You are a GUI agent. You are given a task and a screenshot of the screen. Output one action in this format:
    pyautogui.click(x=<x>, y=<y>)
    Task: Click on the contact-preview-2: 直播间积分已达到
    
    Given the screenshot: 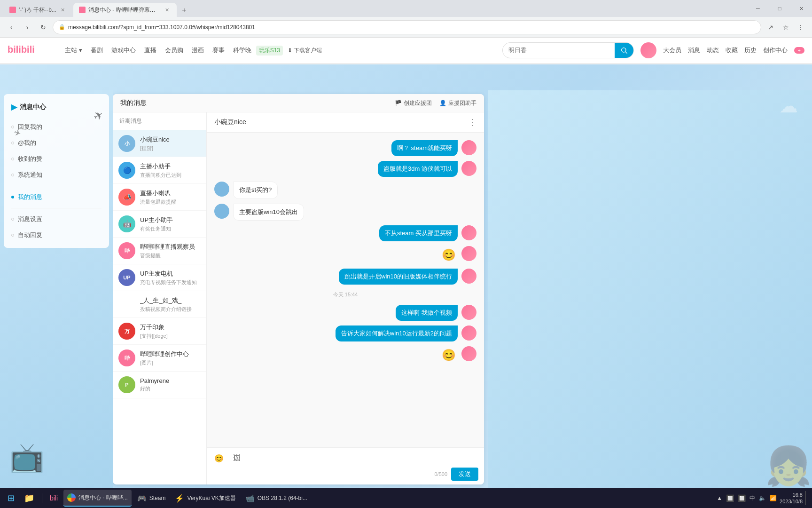 What is the action you would take?
    pyautogui.click(x=170, y=175)
    